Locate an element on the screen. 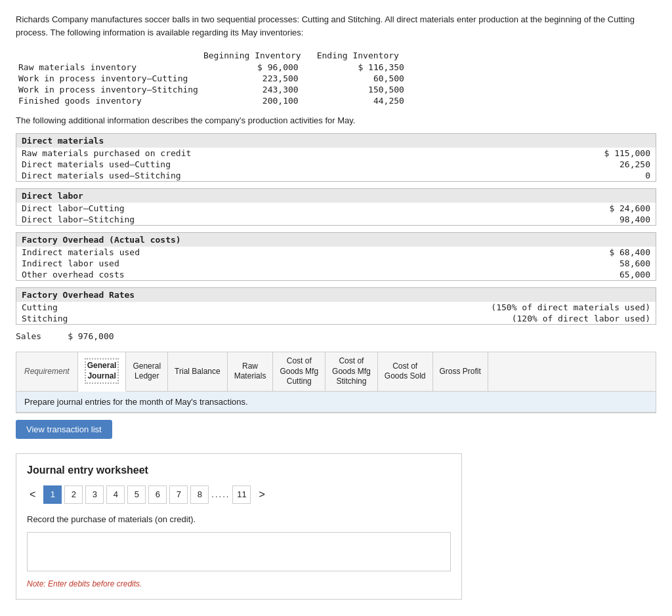  info-block: Factory Overhead (Actual costs)Indirect … is located at coordinates (336, 257).